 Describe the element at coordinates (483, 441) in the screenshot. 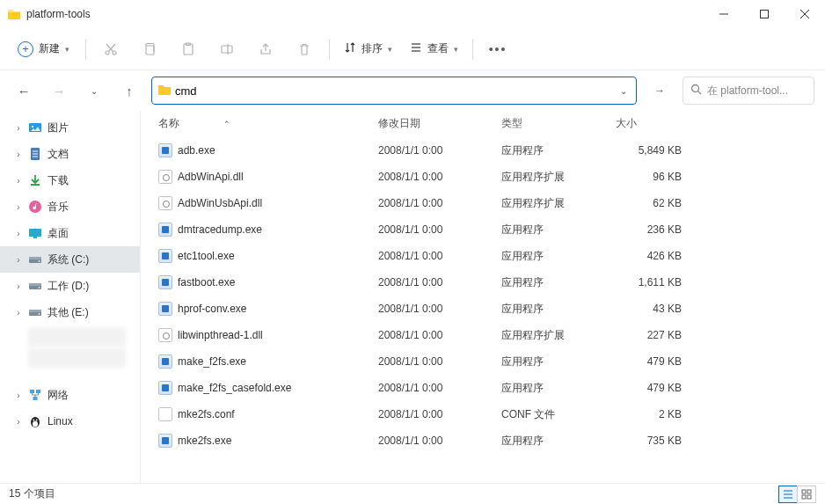

I see `file-row: mke2fs.exe 2008/1/1 0:00 应用程序 735 KB` at that location.